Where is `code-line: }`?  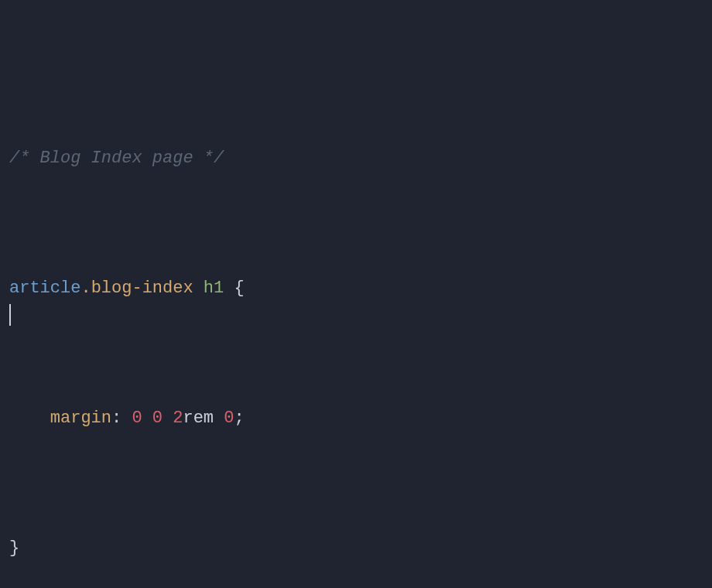 code-line: } is located at coordinates (356, 549).